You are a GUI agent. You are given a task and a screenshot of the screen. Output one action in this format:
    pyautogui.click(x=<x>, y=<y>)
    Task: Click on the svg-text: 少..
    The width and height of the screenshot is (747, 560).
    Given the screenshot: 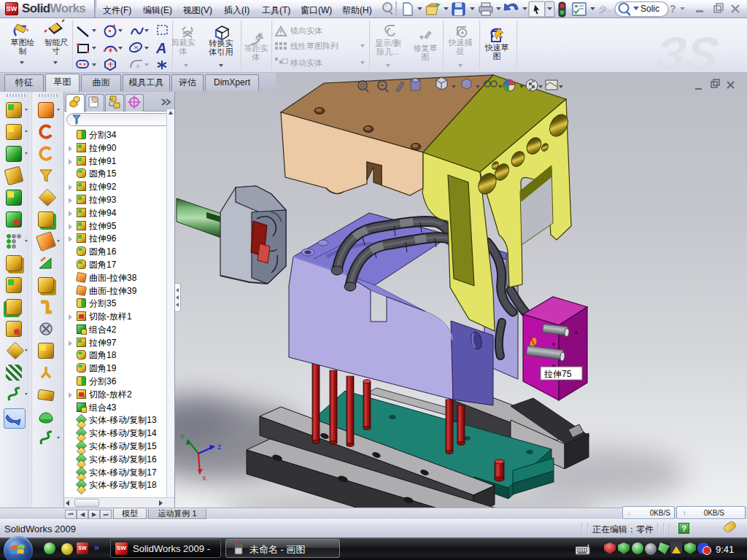 What is the action you would take?
    pyautogui.click(x=605, y=9)
    